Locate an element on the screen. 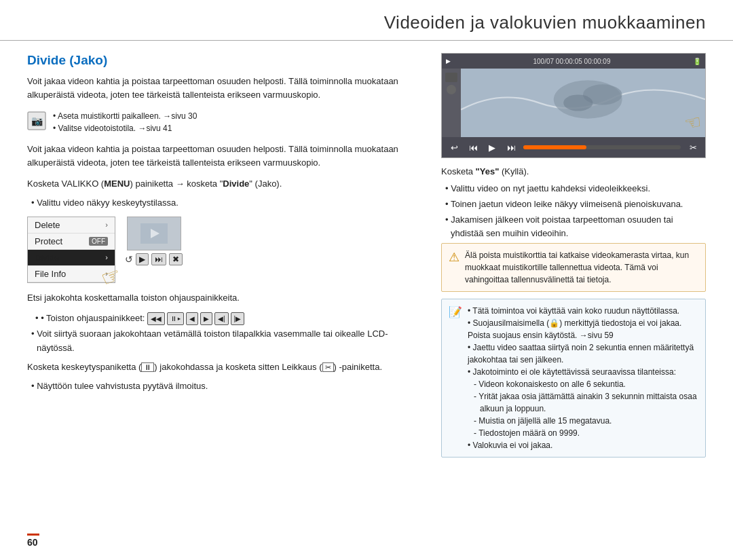 This screenshot has width=733, height=560. notice-text-area: • Aseta muistikortti paikalleen. →sivu 3… is located at coordinates (125, 122).